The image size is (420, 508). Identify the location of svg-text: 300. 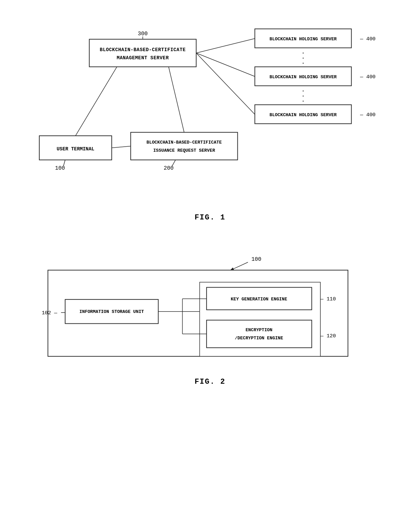
(143, 34).